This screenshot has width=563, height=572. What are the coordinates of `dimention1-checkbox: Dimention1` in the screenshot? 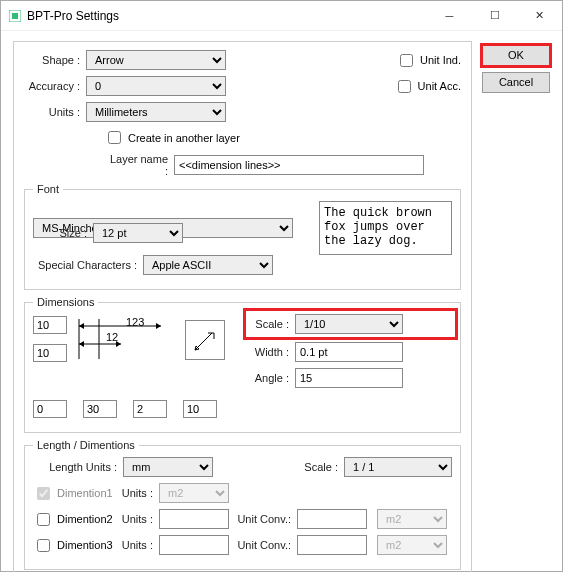 It's located at (77, 494).